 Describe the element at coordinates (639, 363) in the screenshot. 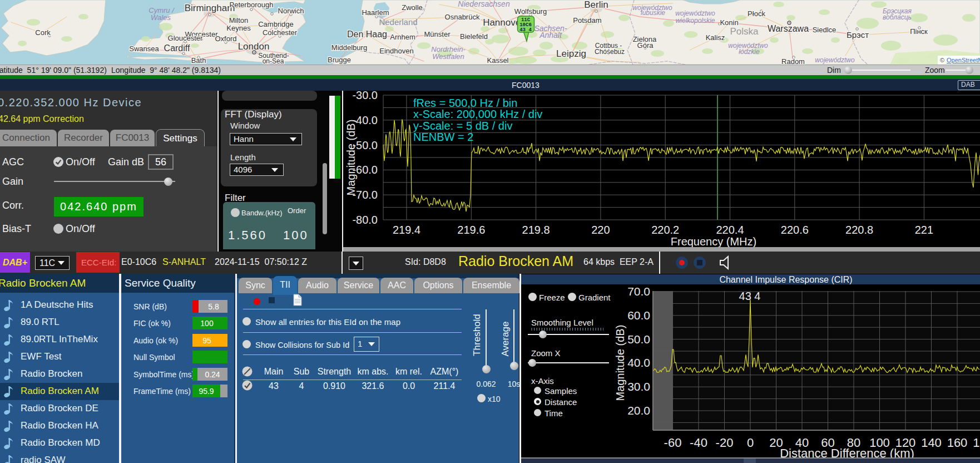

I see `svg-text: 40.0` at that location.